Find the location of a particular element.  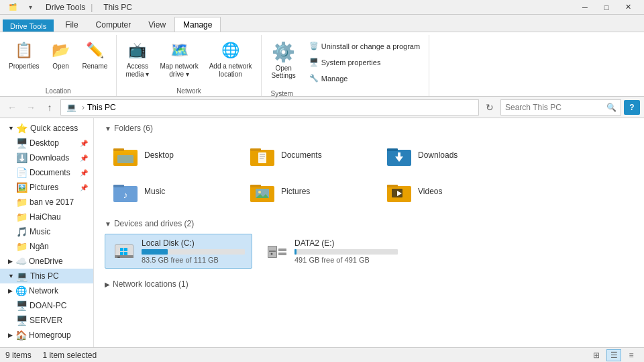

qat-expand: ▾ is located at coordinates (30, 7).